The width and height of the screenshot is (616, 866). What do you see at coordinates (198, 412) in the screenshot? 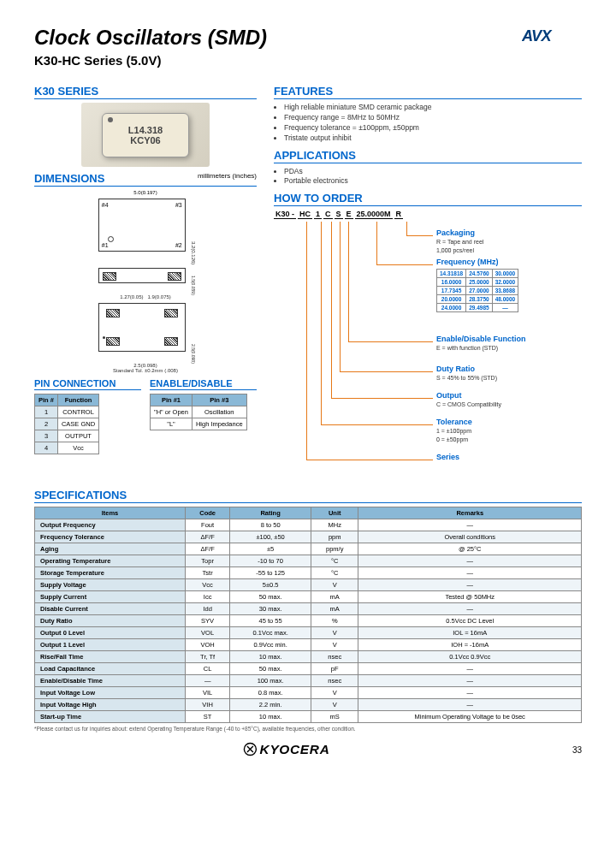
I see `enable-disable-table: Pin #1Pin #3 "H" or OpenOscillation "L"H…` at bounding box center [198, 412].